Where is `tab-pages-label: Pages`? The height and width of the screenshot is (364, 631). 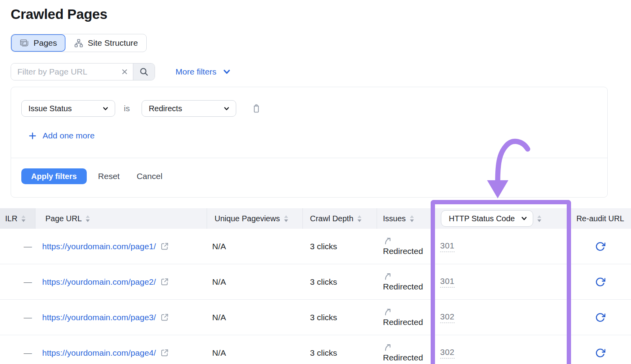
tab-pages-label: Pages is located at coordinates (45, 43).